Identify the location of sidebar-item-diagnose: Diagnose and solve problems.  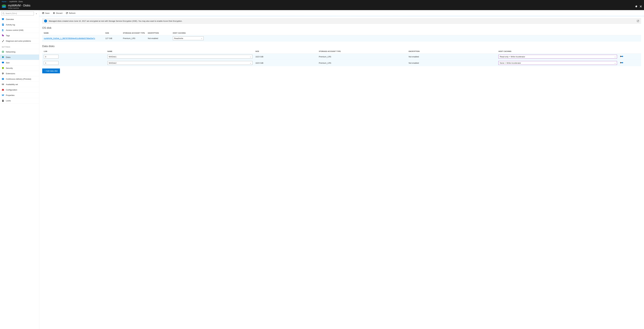
(20, 41).